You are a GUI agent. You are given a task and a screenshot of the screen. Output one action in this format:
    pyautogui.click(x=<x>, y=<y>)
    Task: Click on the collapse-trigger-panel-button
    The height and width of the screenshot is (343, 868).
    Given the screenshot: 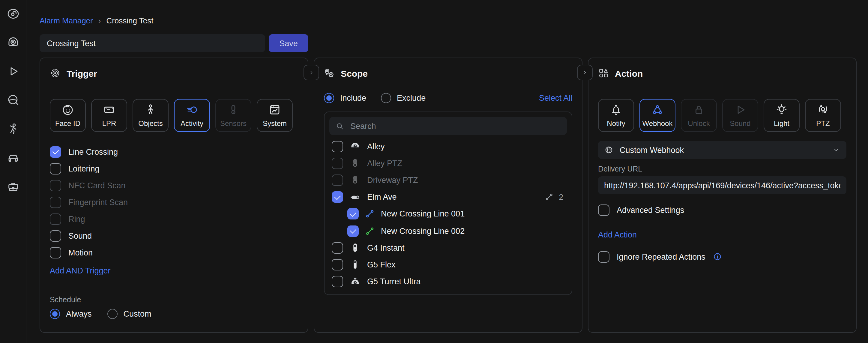 What is the action you would take?
    pyautogui.click(x=311, y=72)
    